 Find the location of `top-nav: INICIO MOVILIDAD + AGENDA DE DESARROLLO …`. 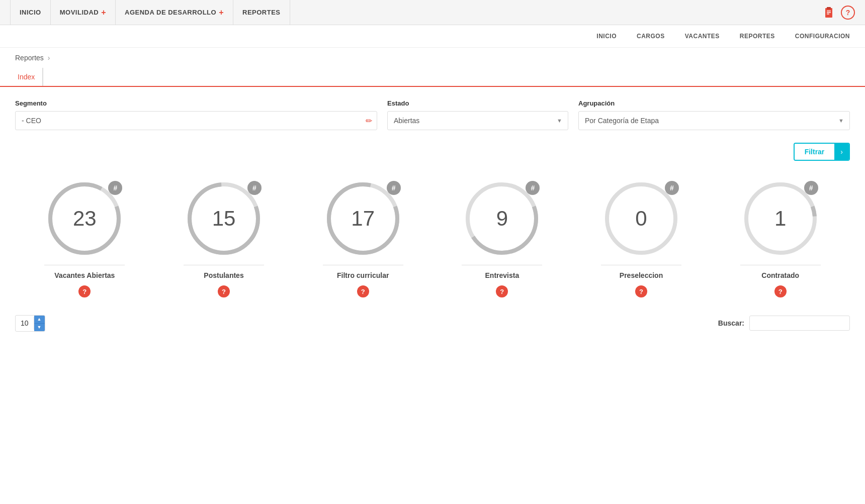

top-nav: INICIO MOVILIDAD + AGENDA DE DESARROLLO … is located at coordinates (432, 13).